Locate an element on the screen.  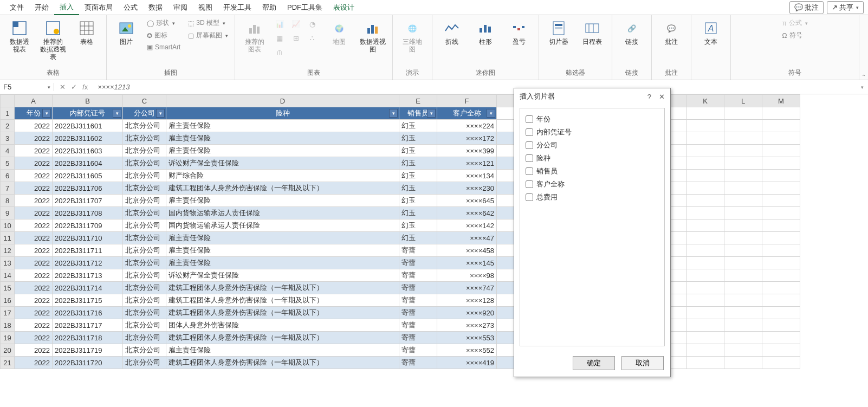
stat-chart-icon: ⊞ is located at coordinates (296, 38).